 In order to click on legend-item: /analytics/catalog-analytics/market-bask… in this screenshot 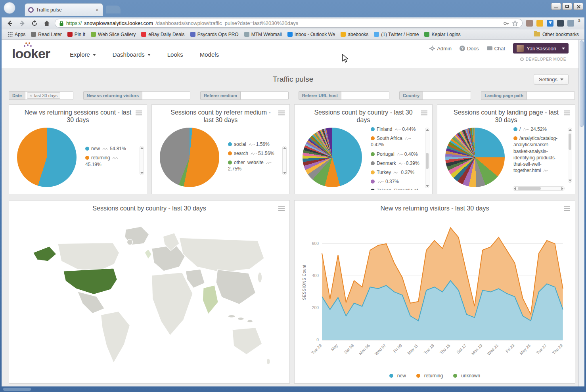, I will do `click(538, 155)`.